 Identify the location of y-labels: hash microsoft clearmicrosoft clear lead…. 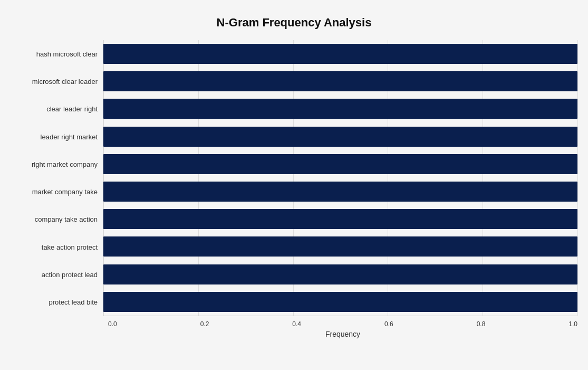
(57, 178).